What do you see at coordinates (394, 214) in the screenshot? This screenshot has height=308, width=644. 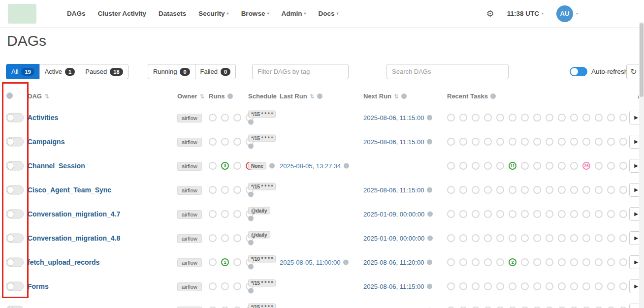 I see `next-run-link: 2025-01-09, 00:00:00` at bounding box center [394, 214].